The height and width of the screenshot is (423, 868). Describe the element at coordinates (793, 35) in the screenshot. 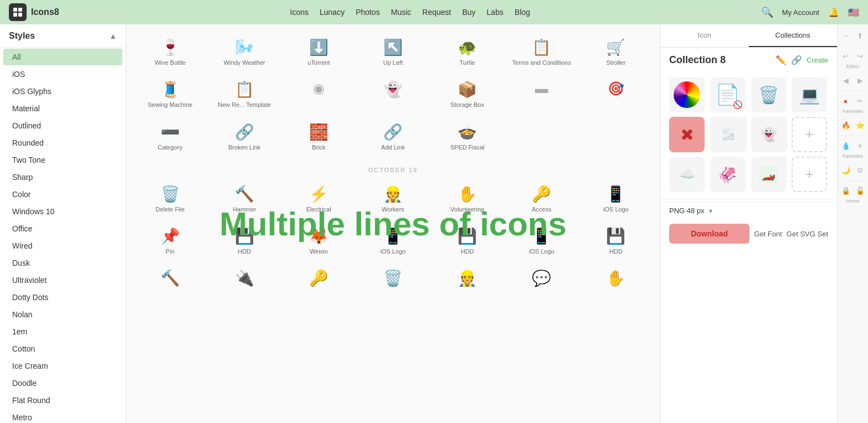

I see `tab-collections: Collections` at that location.